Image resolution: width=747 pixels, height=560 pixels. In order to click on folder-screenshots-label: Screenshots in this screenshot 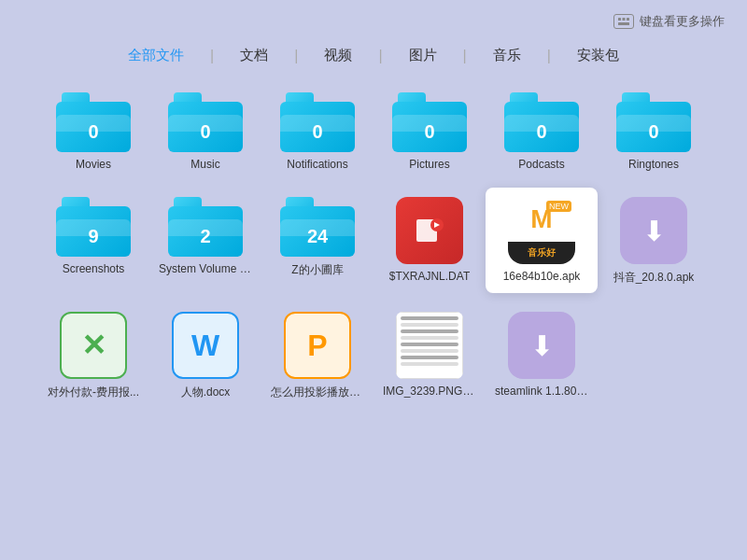, I will do `click(93, 269)`.